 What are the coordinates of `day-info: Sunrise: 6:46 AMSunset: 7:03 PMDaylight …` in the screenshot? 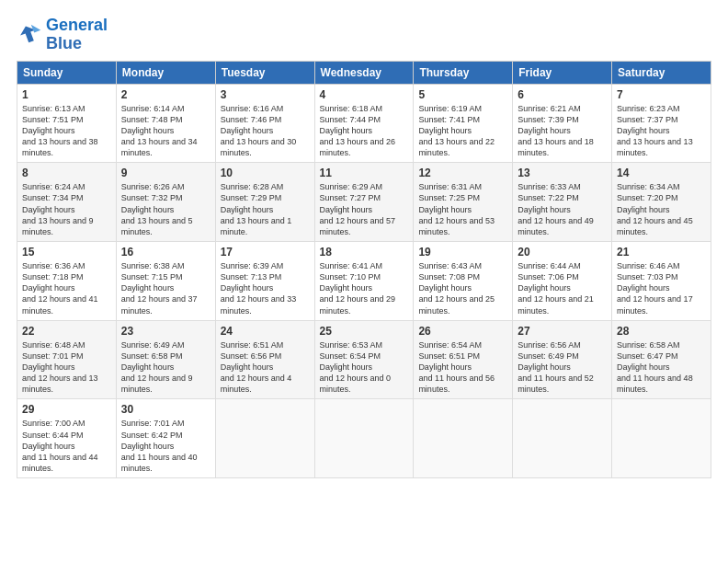 It's located at (654, 289).